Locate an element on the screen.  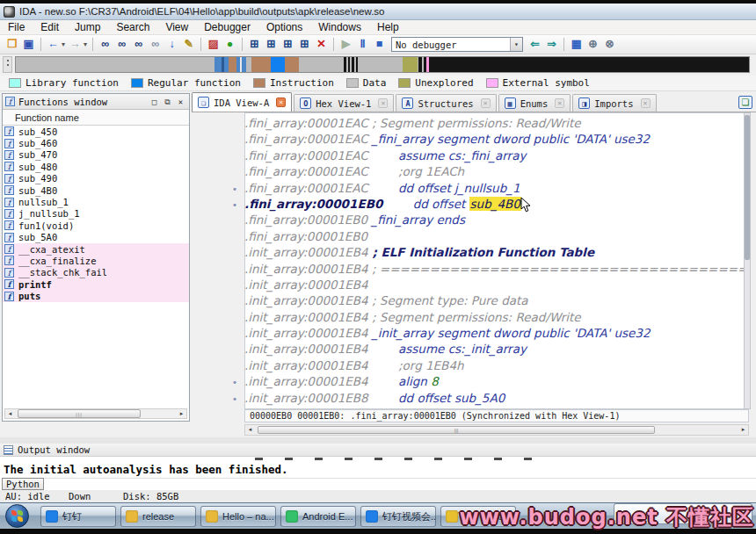
menu-windows: Windows is located at coordinates (339, 28).